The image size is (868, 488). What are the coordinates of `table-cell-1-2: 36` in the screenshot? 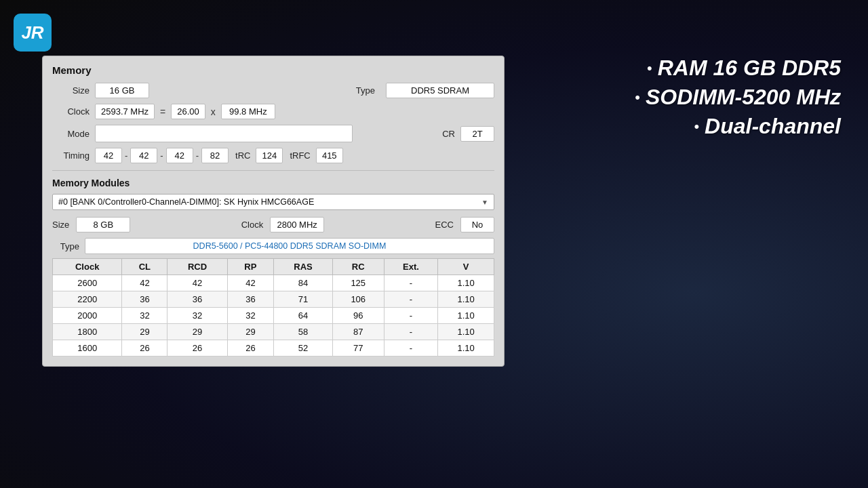 It's located at (197, 300).